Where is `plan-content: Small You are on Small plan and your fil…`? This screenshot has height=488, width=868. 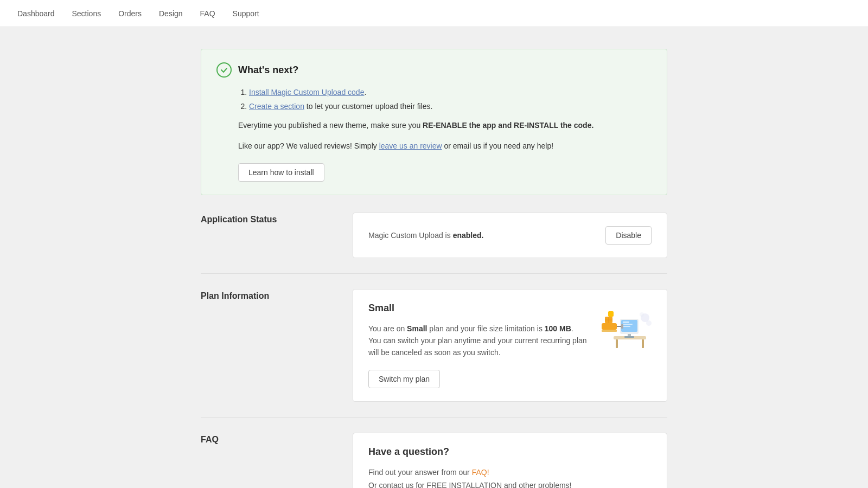 plan-content: Small You are on Small plan and your fil… is located at coordinates (483, 345).